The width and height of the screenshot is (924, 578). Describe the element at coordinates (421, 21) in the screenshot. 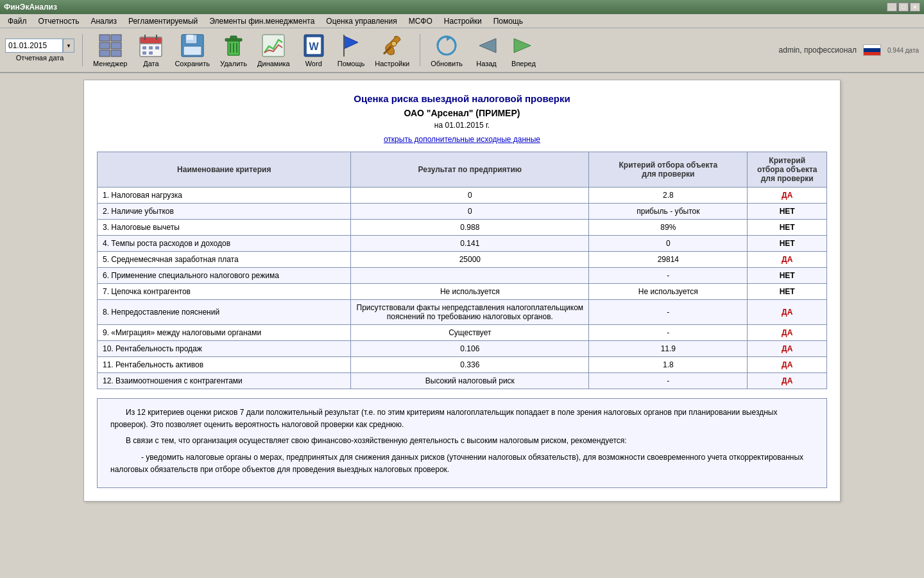

I see `menu-ifrs: МСФО` at that location.